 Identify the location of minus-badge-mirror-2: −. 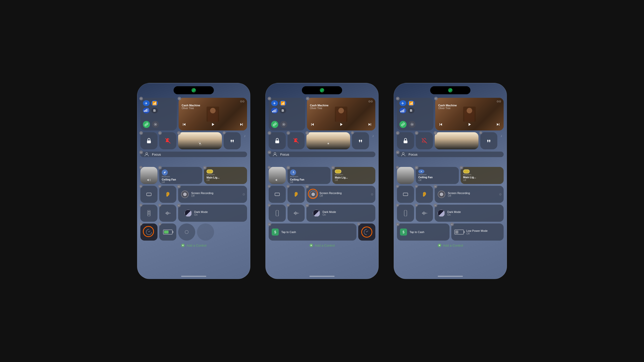
(269, 186).